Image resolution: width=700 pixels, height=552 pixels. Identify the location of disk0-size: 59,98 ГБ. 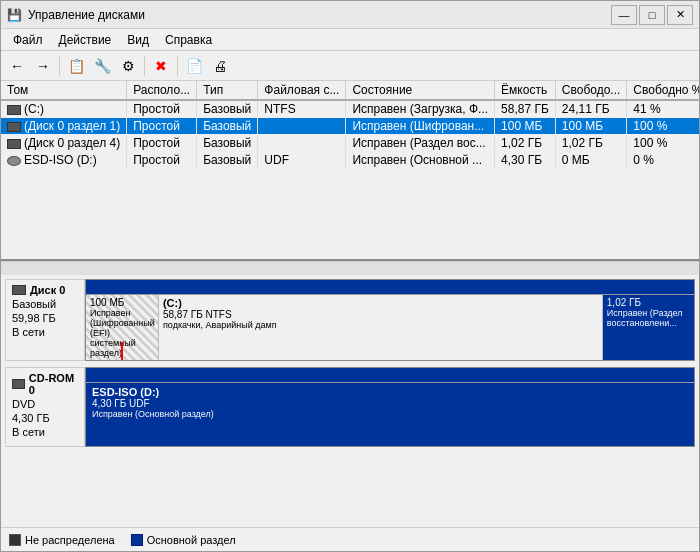
(45, 318).